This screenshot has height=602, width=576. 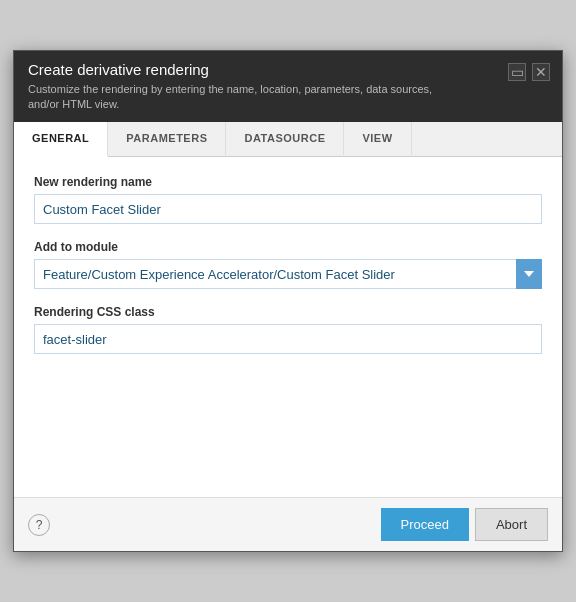 I want to click on footer-buttons: Proceed Abort, so click(x=465, y=524).